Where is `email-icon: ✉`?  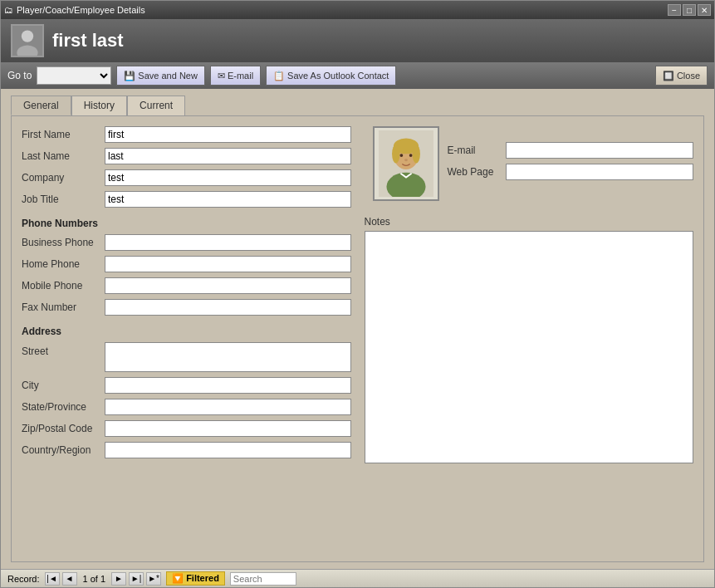
email-icon: ✉ is located at coordinates (221, 76).